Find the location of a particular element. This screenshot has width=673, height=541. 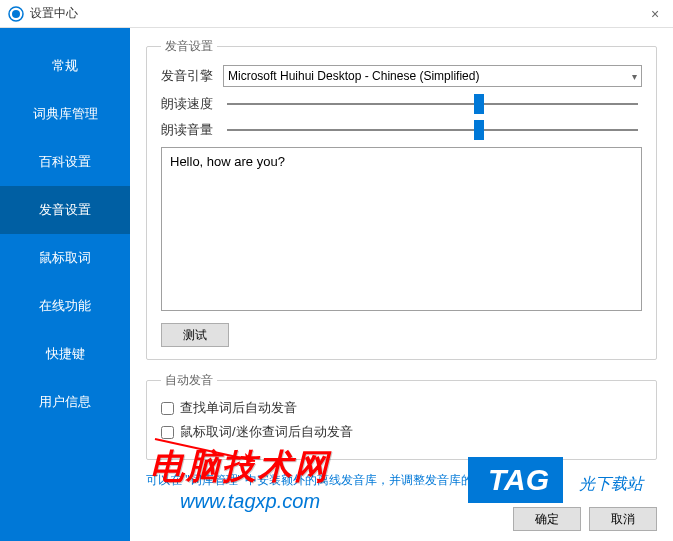

sidebar-item-voice: 发音设置 is located at coordinates (65, 210).